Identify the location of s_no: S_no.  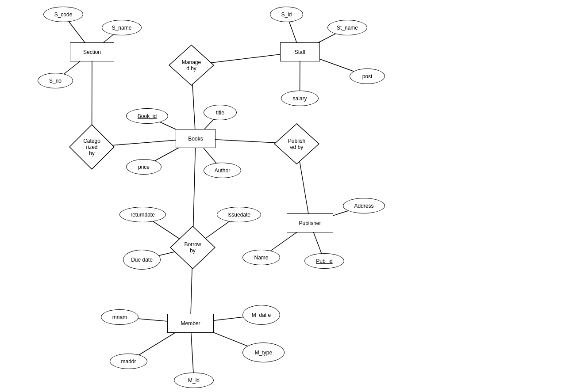
(55, 80).